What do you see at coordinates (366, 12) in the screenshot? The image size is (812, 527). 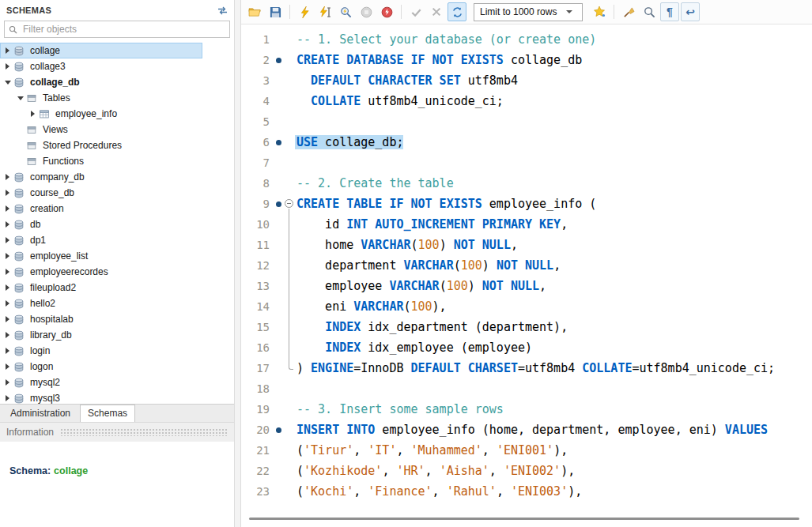 I see `stop-execution-button` at bounding box center [366, 12].